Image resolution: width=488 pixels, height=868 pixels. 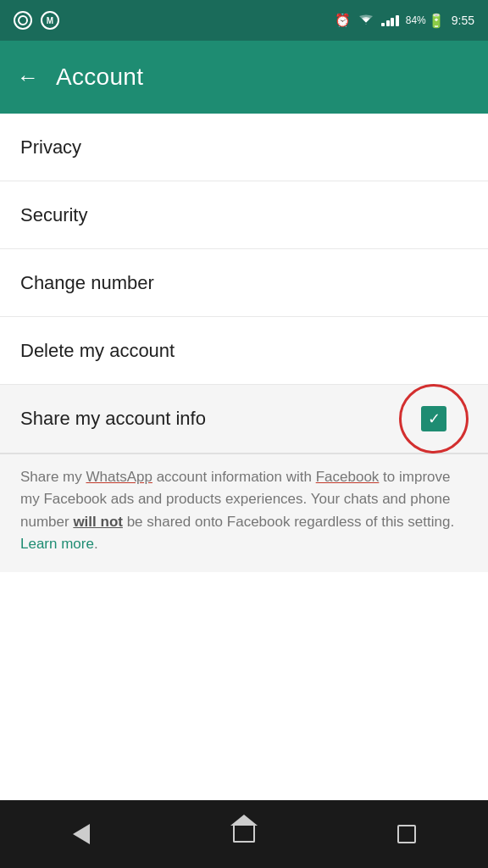 I want to click on status-bar: M ⏰ 84% 🔋 9:55, so click(x=244, y=20).